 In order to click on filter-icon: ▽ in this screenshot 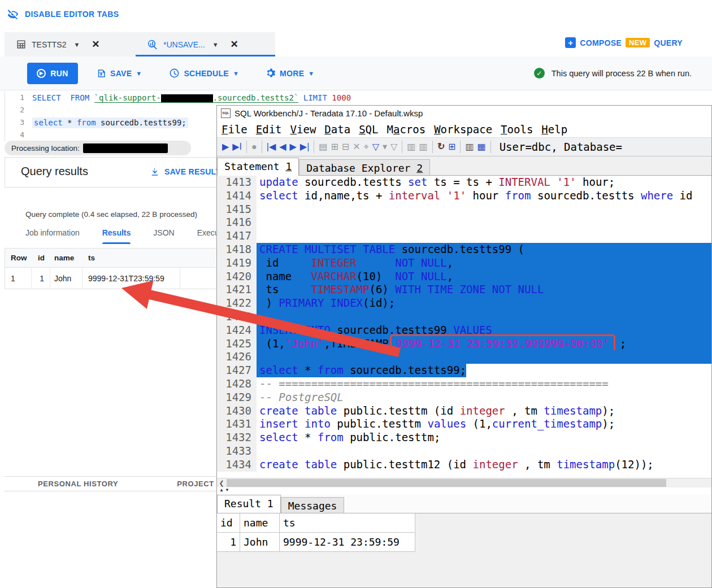, I will do `click(376, 147)`.